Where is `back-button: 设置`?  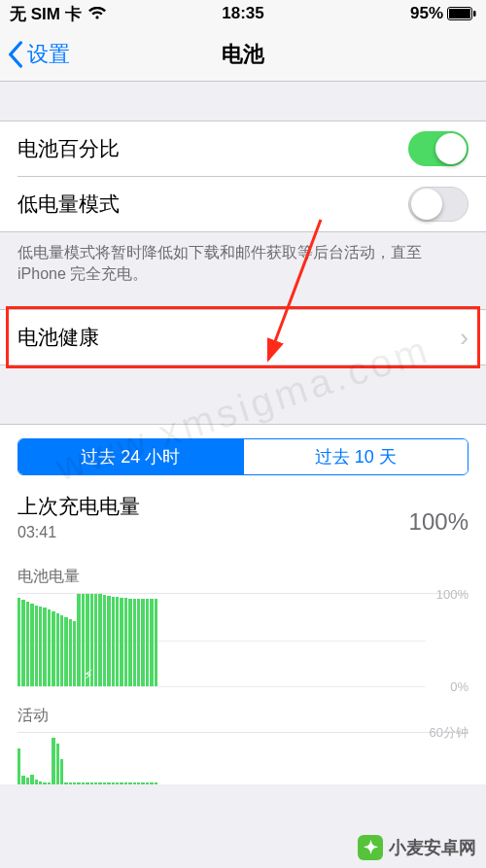 back-button: 设置 is located at coordinates (39, 54).